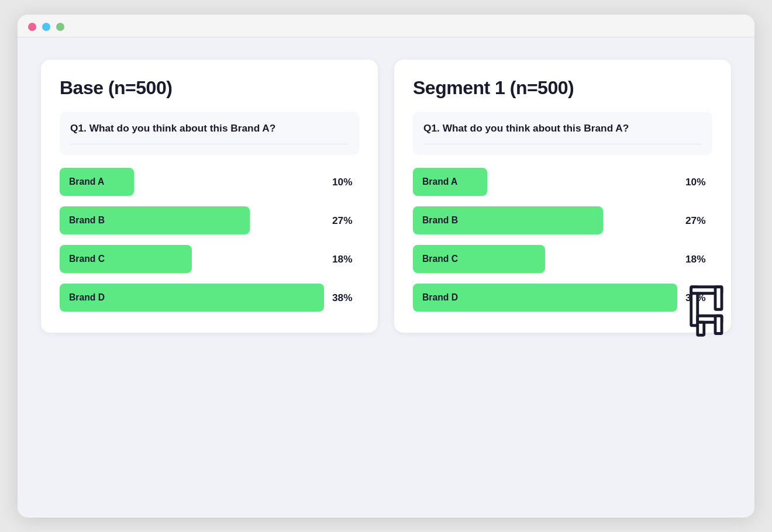 This screenshot has width=772, height=532. I want to click on bar-label-base-1: Brand B, so click(87, 220).